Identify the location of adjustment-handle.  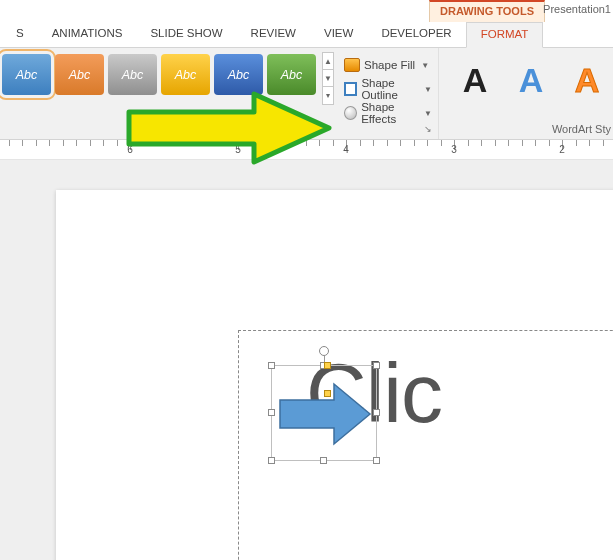
(328, 366).